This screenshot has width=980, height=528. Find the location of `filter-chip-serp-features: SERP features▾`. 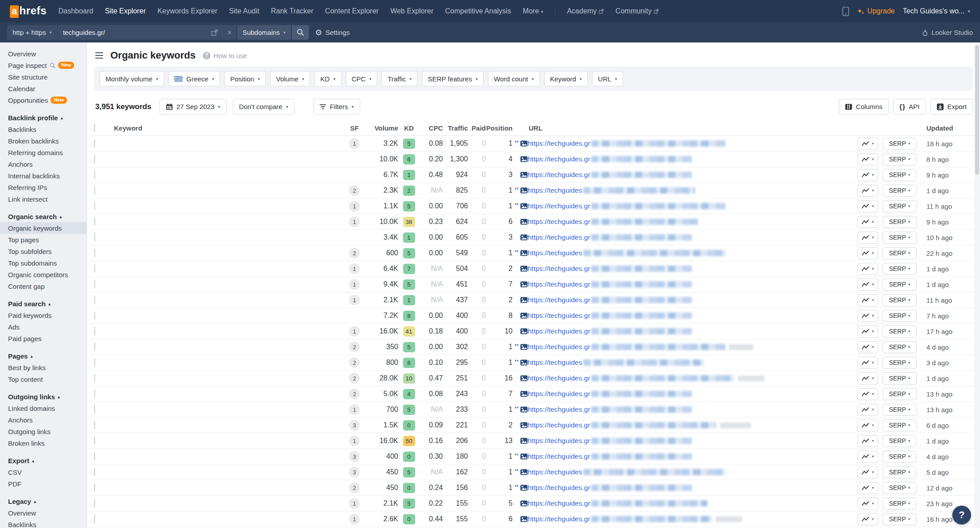

filter-chip-serp-features: SERP features▾ is located at coordinates (453, 79).